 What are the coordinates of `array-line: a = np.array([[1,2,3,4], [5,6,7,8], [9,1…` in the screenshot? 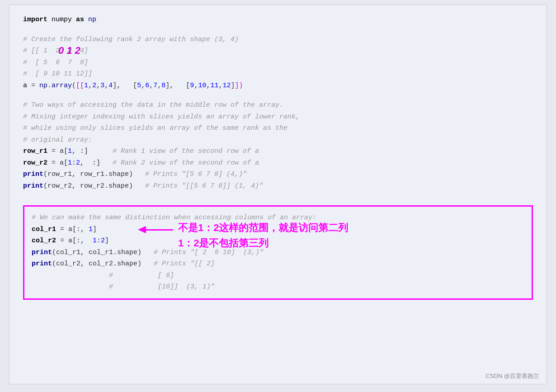 It's located at (278, 86).